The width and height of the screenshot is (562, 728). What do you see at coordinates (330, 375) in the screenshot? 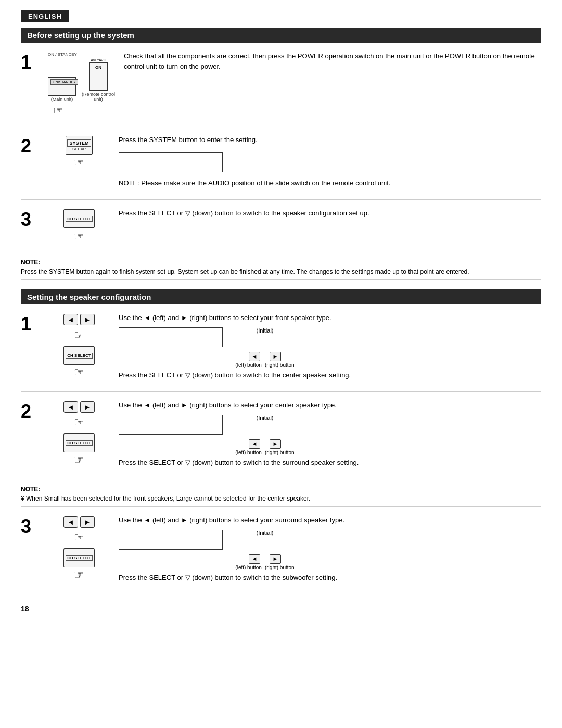
I see `speaker-step1-desc2: Press the SELECT or ▽ (down) button to s…` at bounding box center [330, 375].